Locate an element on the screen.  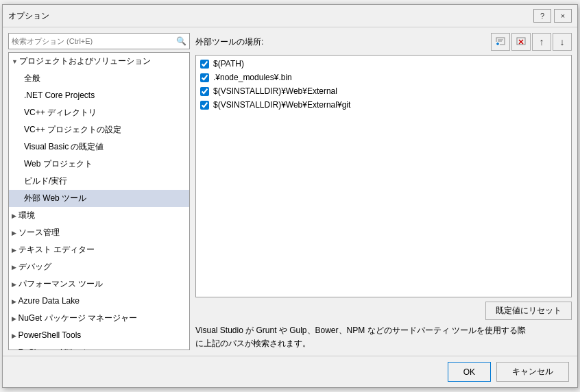
tree-item-web-project: Web プロジェクト is located at coordinates (99, 164).